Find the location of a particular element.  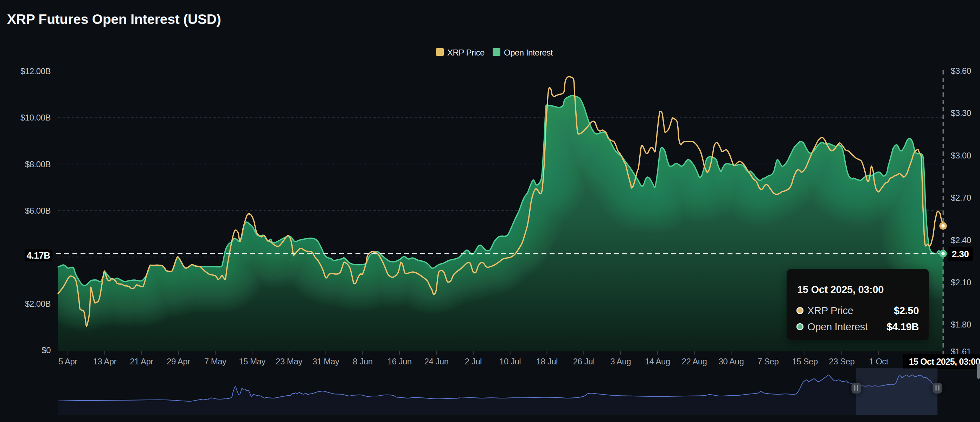

svg-text: 23 May is located at coordinates (289, 361).